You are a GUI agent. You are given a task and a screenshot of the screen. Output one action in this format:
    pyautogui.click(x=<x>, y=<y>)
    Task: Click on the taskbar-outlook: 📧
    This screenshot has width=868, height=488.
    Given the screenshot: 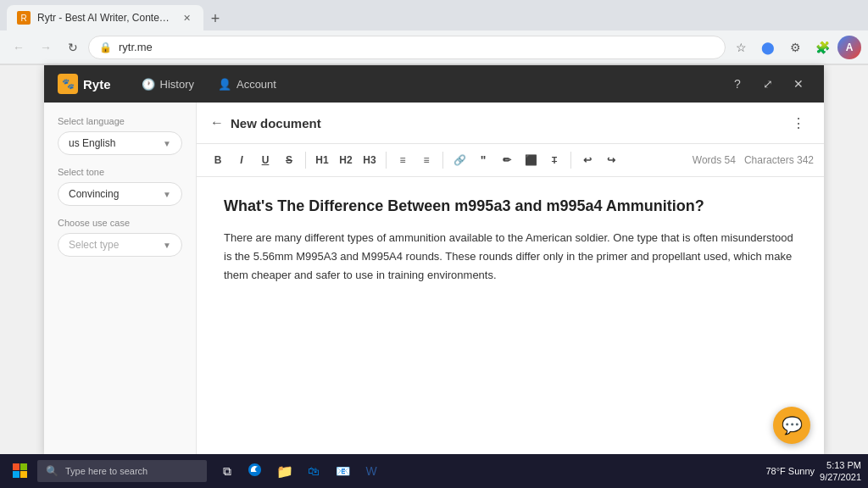 What is the action you would take?
    pyautogui.click(x=342, y=471)
    